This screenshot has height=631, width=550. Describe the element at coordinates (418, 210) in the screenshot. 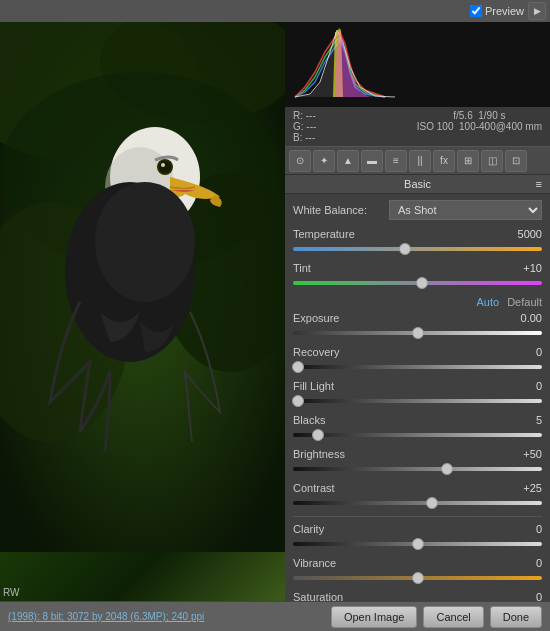

I see `white-balance-row: White Balance: As Shot Auto Daylight Clo…` at that location.